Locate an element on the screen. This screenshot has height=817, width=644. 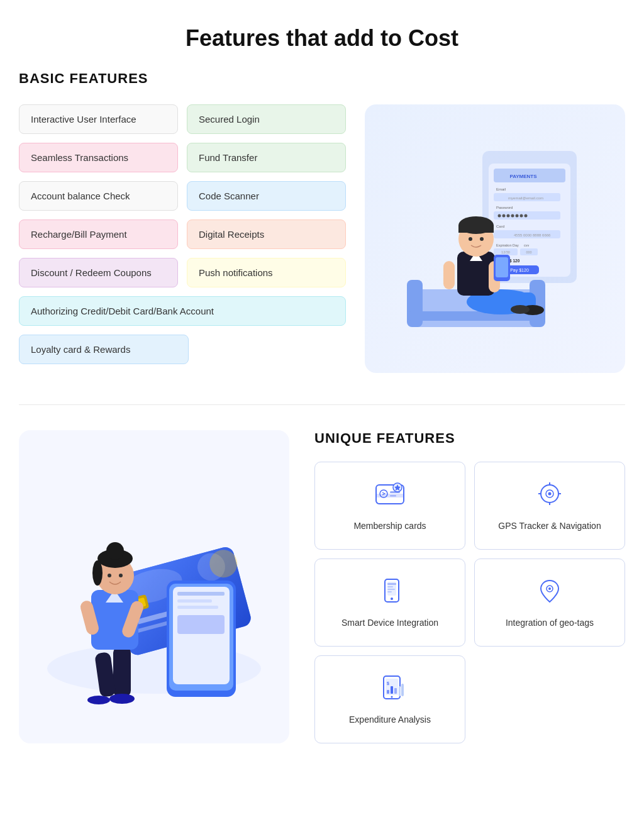
feature-seamless-transactions: Seamless Transactions is located at coordinates (98, 157).